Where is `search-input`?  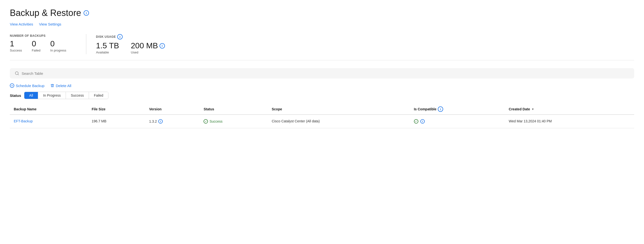 search-input is located at coordinates (326, 73).